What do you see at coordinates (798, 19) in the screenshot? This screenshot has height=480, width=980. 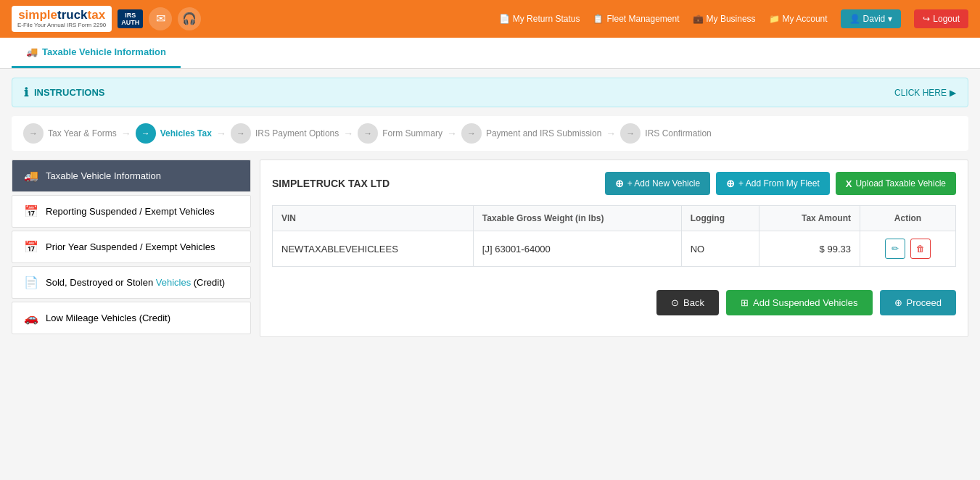 I see `nav-my-account: 📁 My Account` at bounding box center [798, 19].